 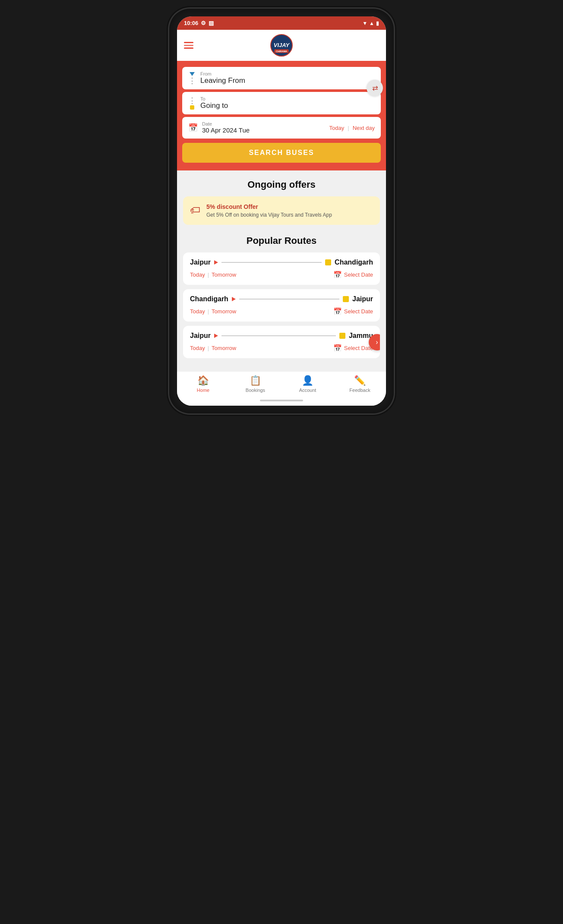 What do you see at coordinates (364, 128) in the screenshot?
I see `next-day-button: Next day` at bounding box center [364, 128].